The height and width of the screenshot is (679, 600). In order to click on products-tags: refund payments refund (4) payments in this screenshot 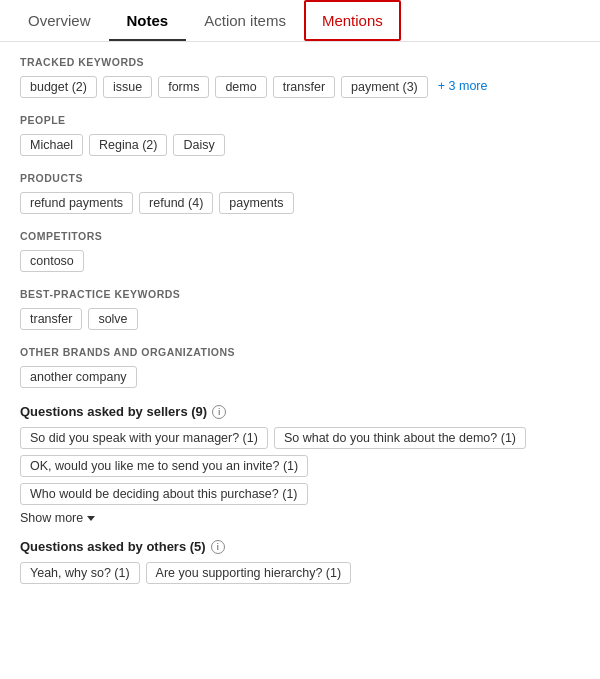, I will do `click(300, 203)`.